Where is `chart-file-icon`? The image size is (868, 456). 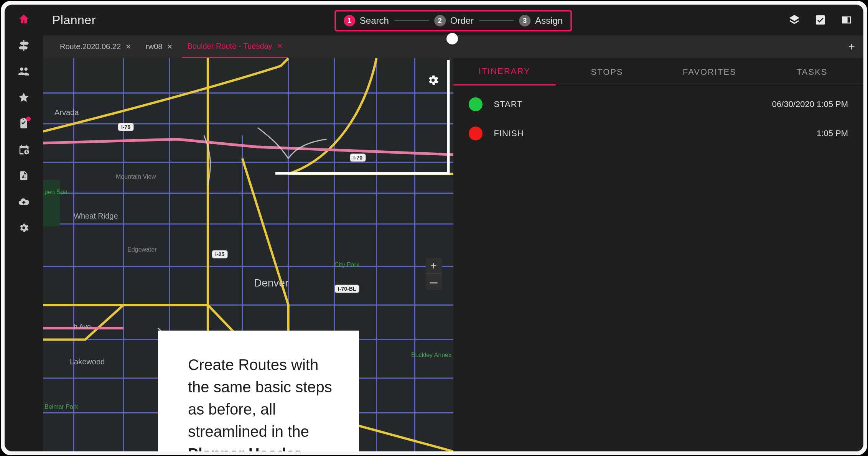 chart-file-icon is located at coordinates (24, 176).